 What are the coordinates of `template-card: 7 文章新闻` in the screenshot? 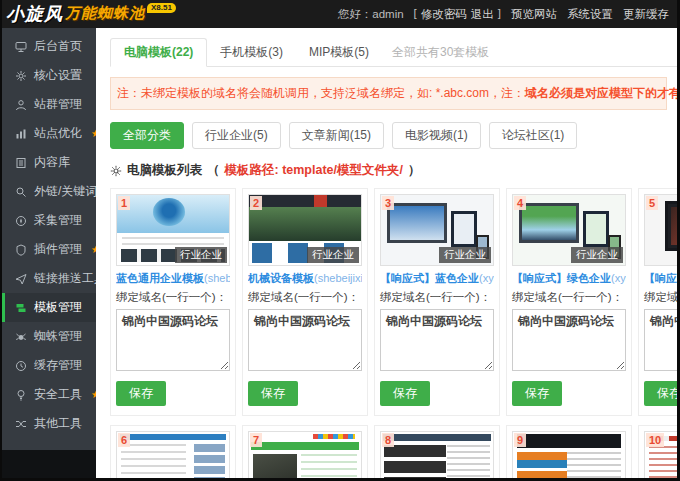 It's located at (305, 452).